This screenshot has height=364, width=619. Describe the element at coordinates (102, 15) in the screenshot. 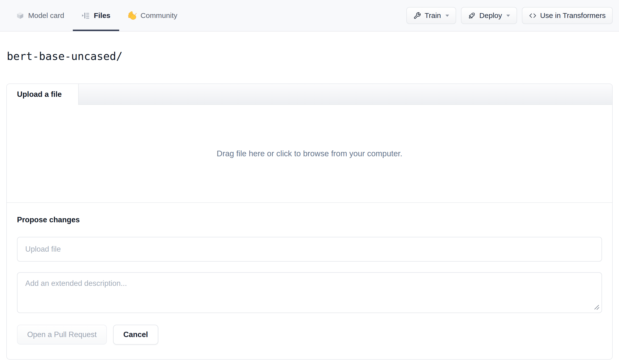

I see `nav-tab-label: Files` at that location.